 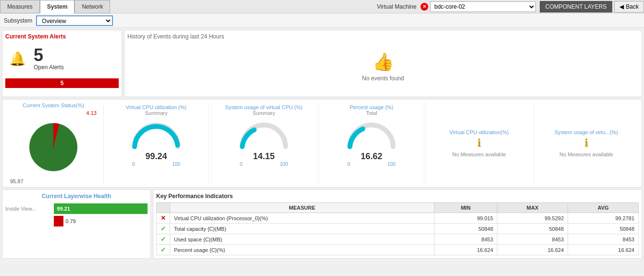 I want to click on kpi-min-2: 8453, so click(x=465, y=239).